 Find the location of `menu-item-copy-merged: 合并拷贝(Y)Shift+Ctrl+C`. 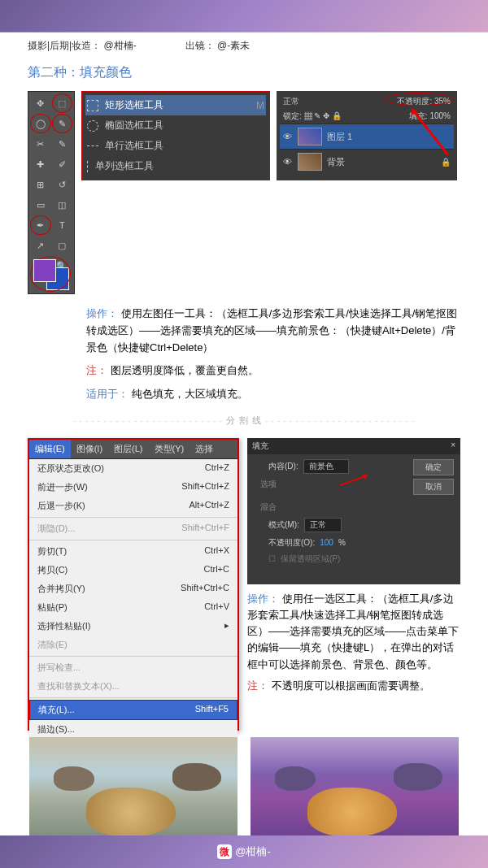

menu-item-copy-merged: 合并拷贝(Y)Shift+Ctrl+C is located at coordinates (133, 588).